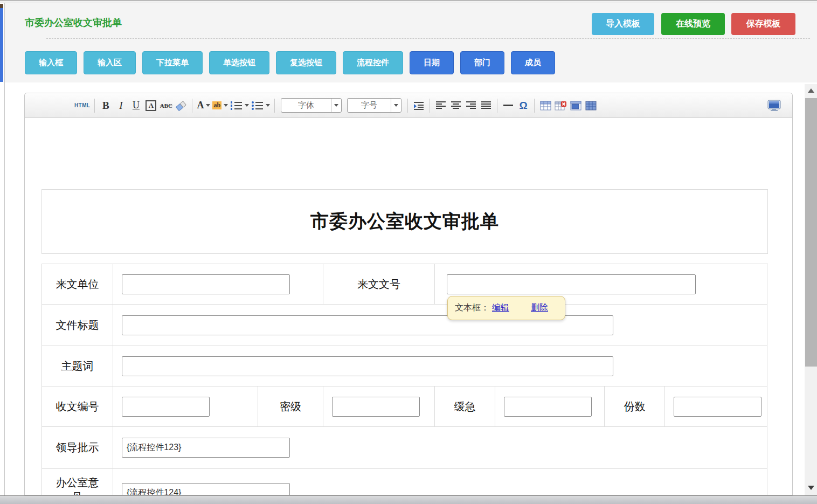  I want to click on table-row: 来文单位 来文文号, so click(405, 285).